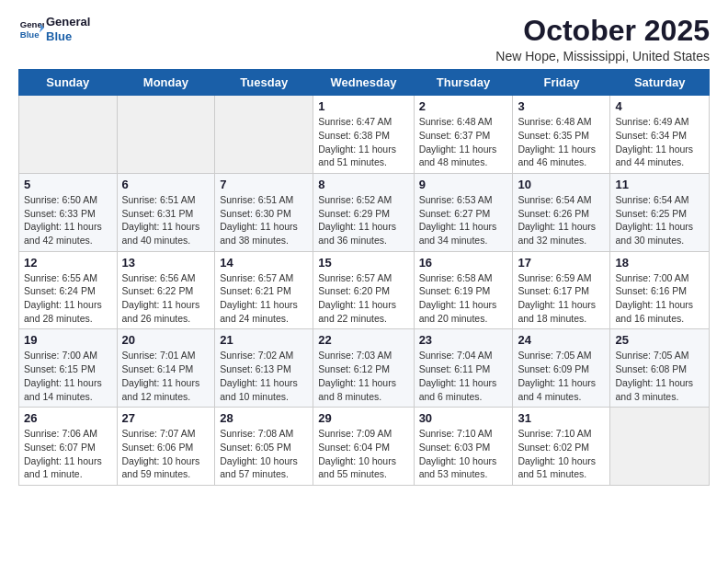 Image resolution: width=728 pixels, height=563 pixels. Describe the element at coordinates (264, 454) in the screenshot. I see `day-info: Sunrise: 7:08 AM Sunset: 6:05 PM Dayligh…` at that location.